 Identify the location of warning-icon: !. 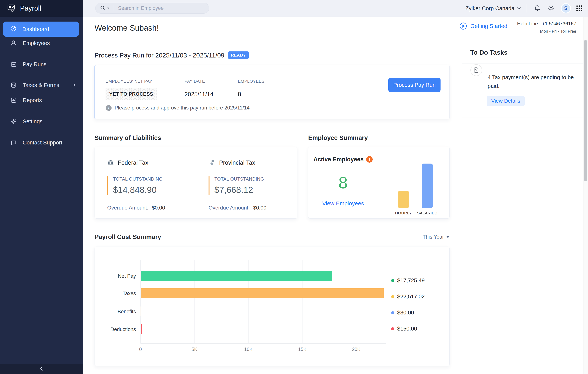
(369, 159).